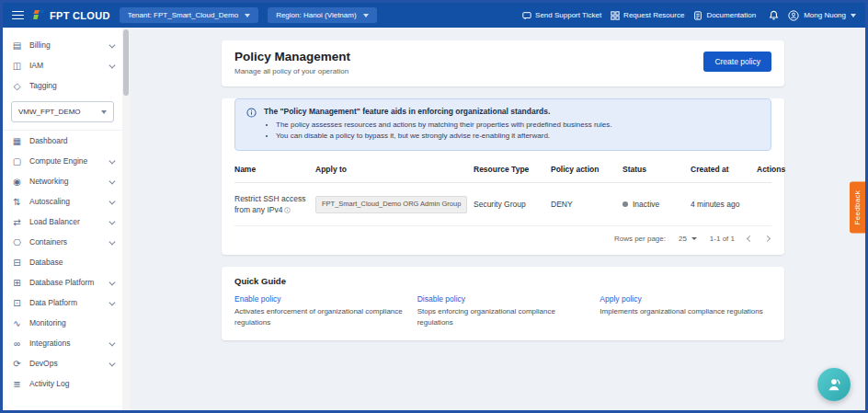 The height and width of the screenshot is (413, 868). Describe the element at coordinates (17, 66) in the screenshot. I see `iam-icon: ◫` at that location.